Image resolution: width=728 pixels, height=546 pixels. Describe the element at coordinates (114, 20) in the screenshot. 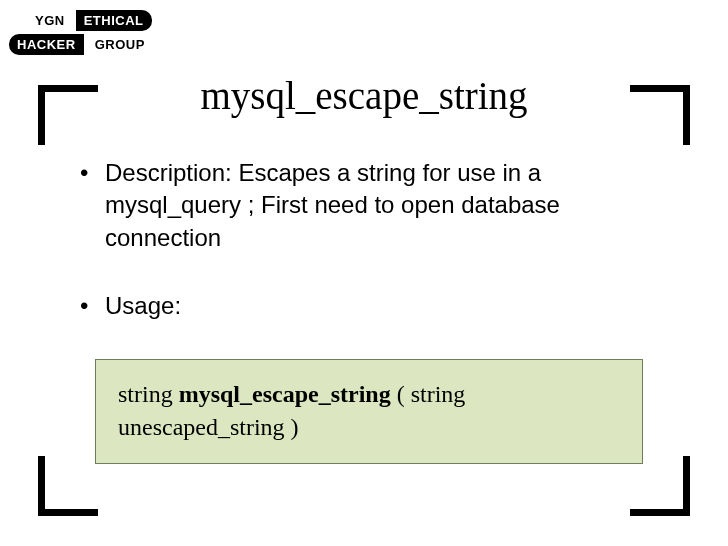

I see `logo-text-ethical: ETHICAL` at that location.